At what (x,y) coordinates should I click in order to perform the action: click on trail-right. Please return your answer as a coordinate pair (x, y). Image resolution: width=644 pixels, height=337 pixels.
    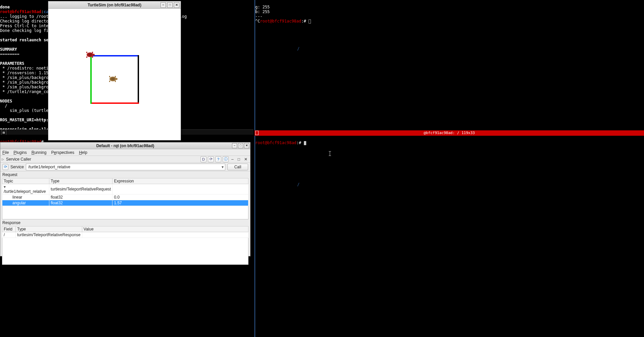
    Looking at the image, I should click on (138, 79).